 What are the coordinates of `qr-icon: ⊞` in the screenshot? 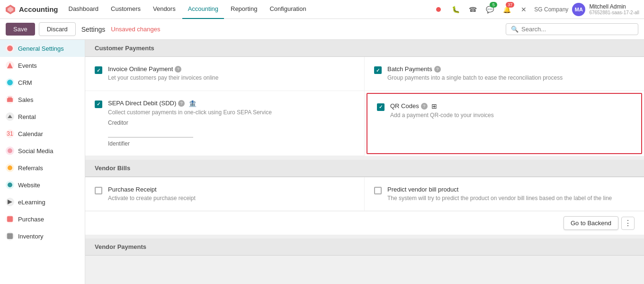 It's located at (434, 106).